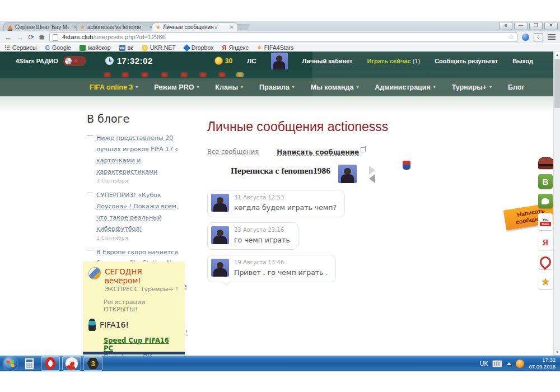 This screenshot has width=560, height=392. I want to click on tab-1: Серная Шнат Бау Маун ✕, so click(43, 27).